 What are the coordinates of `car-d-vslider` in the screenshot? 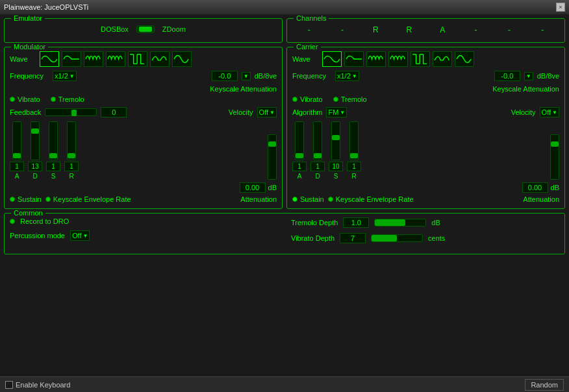 It's located at (318, 141).